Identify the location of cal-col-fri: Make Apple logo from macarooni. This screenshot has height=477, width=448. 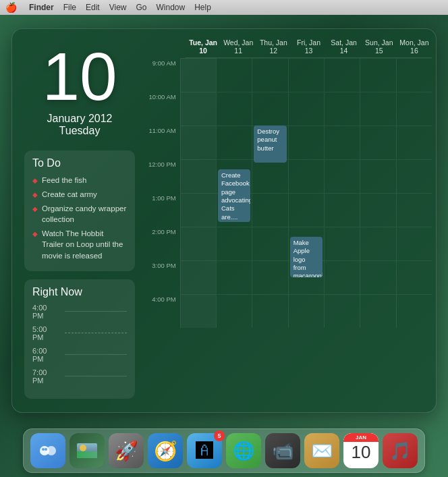
(306, 193).